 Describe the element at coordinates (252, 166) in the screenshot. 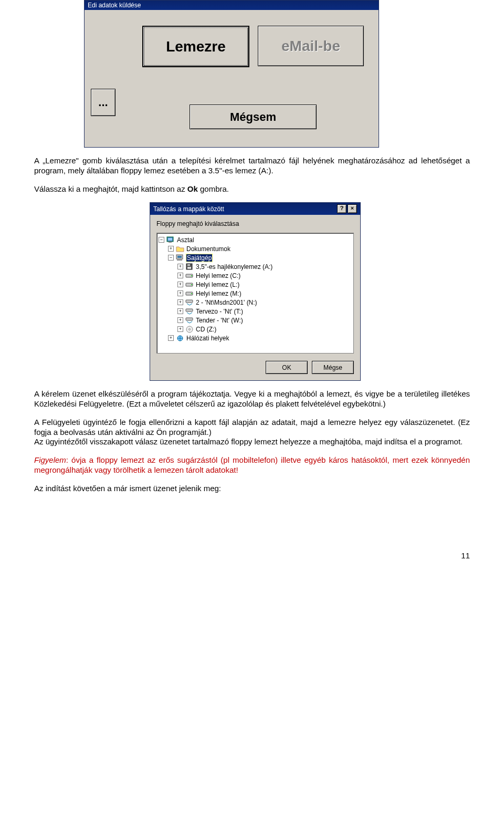

I see `body-paragraph-1: A „Lemezre" gomb kiválasztása után a tel…` at that location.